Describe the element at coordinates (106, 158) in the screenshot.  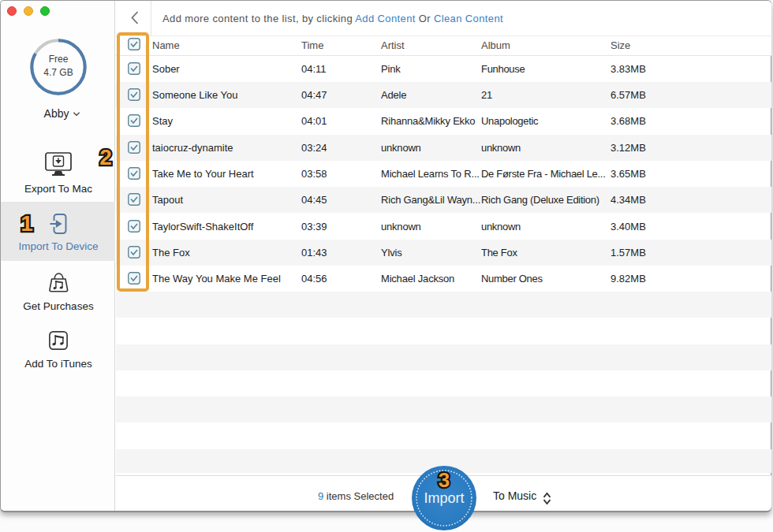
I see `svg-text: 2` at that location.